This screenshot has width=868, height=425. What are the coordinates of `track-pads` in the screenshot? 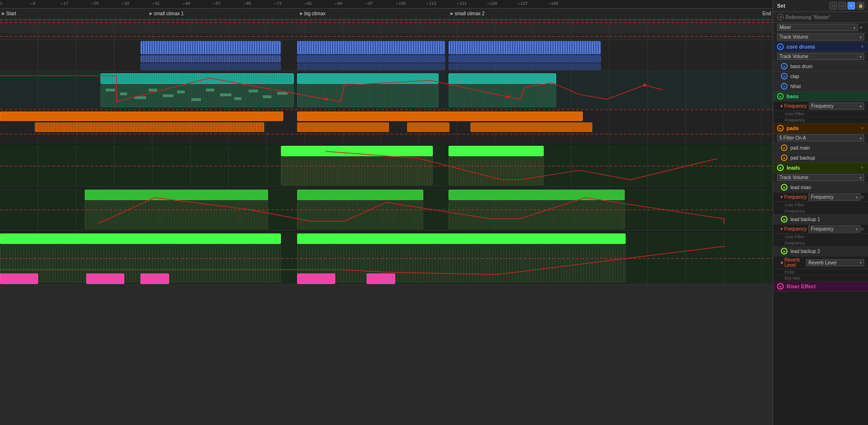 It's located at (387, 127).